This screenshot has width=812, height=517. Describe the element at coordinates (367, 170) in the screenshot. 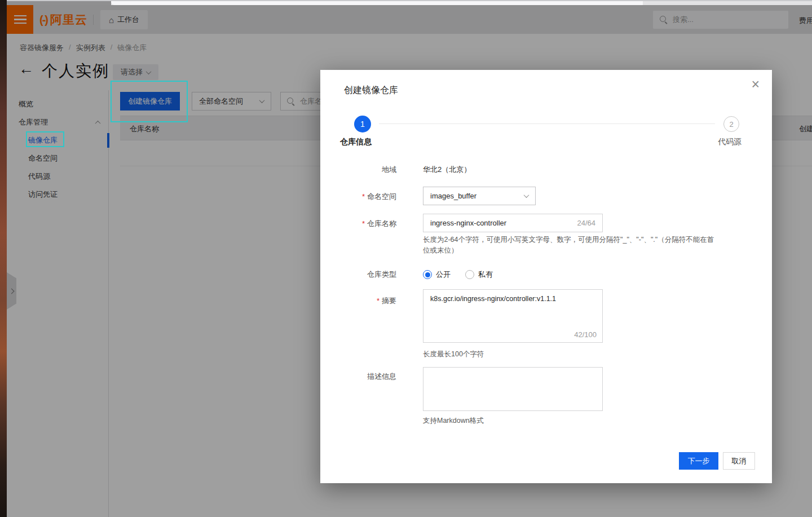

I see `region-label: 地域` at that location.